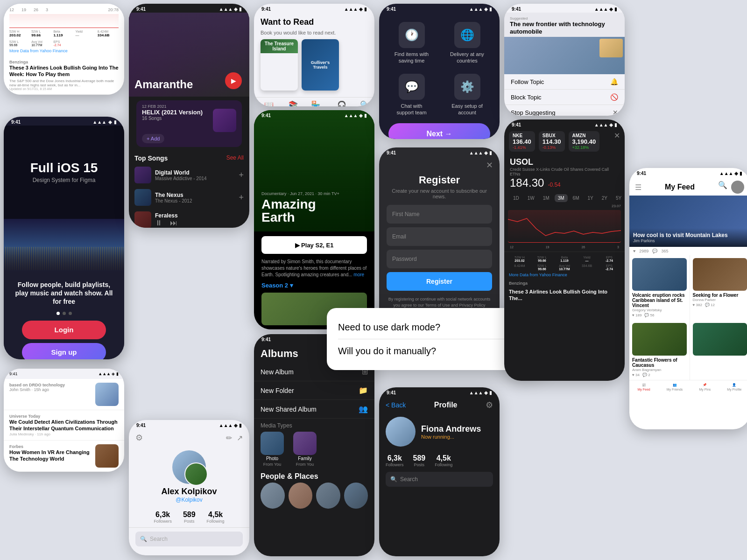  What do you see at coordinates (564, 124) in the screenshot?
I see `stocks-status-bar: 9:41 ▲▲▲ ◈ ▮` at bounding box center [564, 124].